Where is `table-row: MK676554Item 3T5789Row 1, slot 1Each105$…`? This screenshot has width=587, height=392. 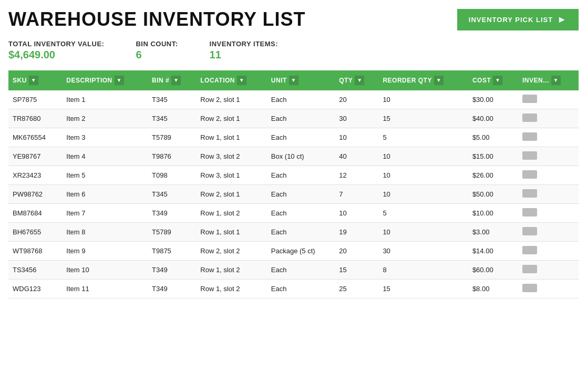
table-row: MK676554Item 3T5789Row 1, slot 1Each105$… is located at coordinates (293, 138).